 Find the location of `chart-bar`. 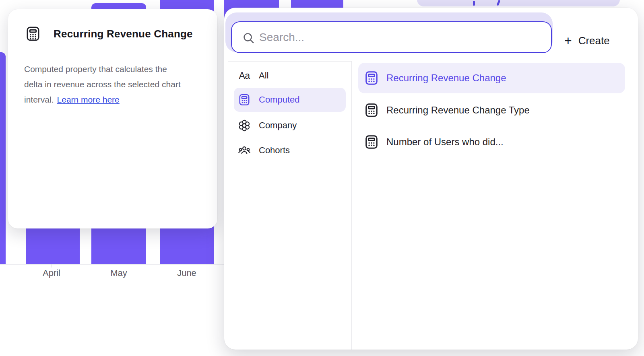

chart-bar is located at coordinates (3, 158).